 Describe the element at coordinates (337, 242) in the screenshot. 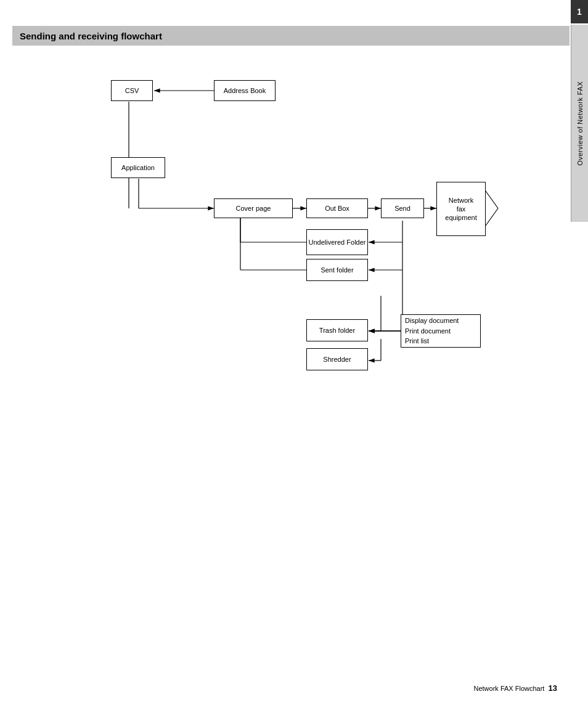

I see `undelivered-folder-box: Undelivered Folder` at that location.